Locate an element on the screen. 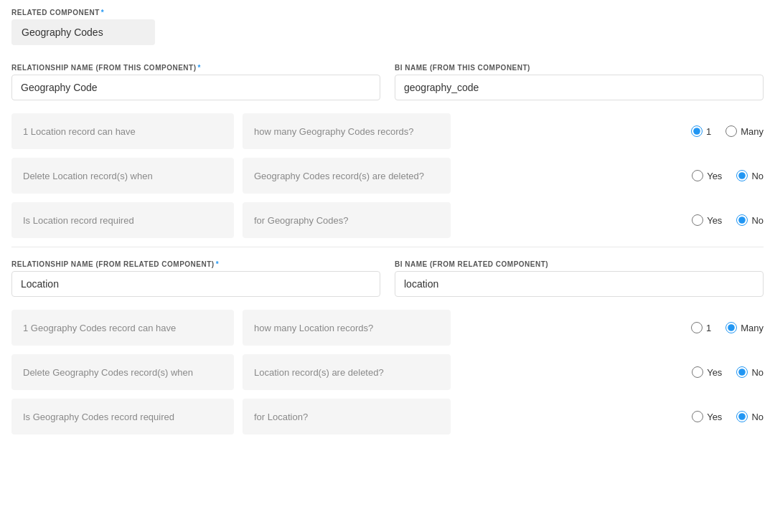 This screenshot has width=775, height=532. row3-radio-yes is located at coordinates (698, 220).